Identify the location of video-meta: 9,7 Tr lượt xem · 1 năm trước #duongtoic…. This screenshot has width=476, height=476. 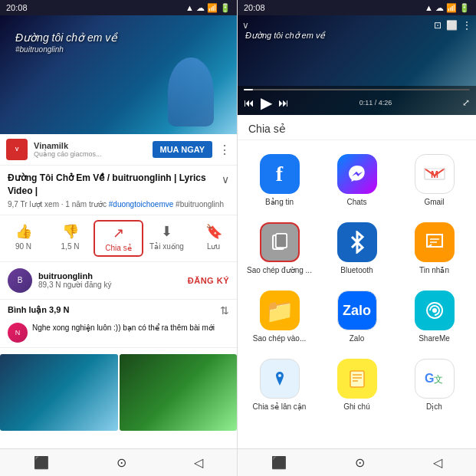
(118, 204).